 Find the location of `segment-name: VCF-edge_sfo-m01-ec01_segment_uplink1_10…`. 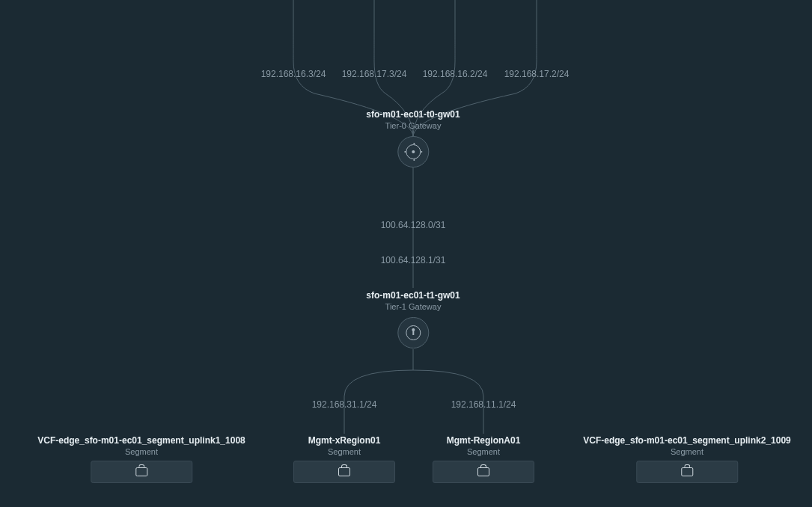

segment-name: VCF-edge_sfo-m01-ec01_segment_uplink1_10… is located at coordinates (141, 440).